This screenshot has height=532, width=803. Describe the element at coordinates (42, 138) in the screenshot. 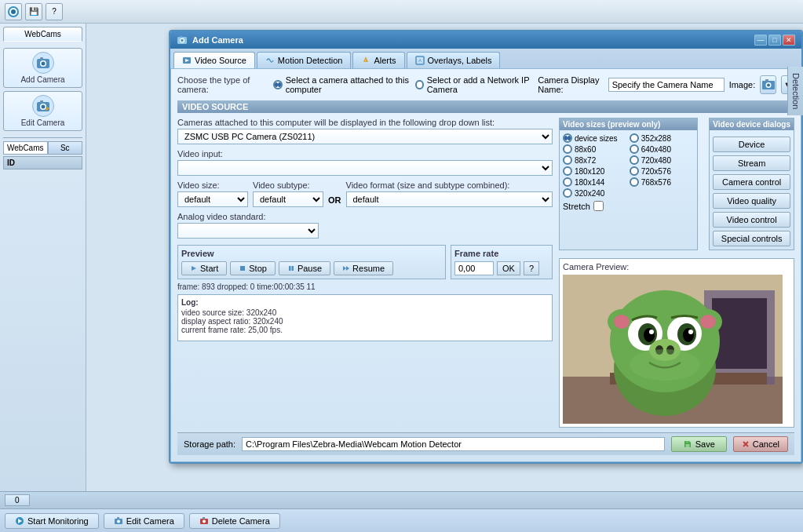

I see `sidebar-divider` at that location.